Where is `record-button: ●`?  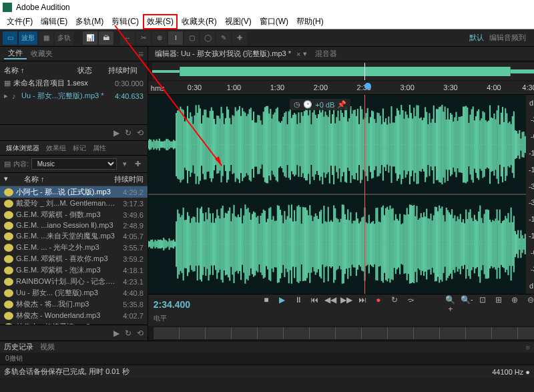
record-button: ● is located at coordinates (378, 305).